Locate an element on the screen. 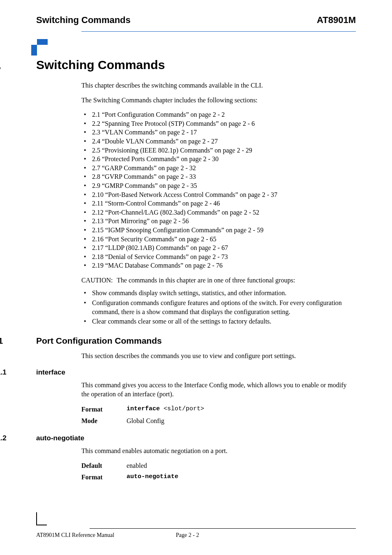  subsection-heading: 2.1.1 interface is located at coordinates (196, 372).